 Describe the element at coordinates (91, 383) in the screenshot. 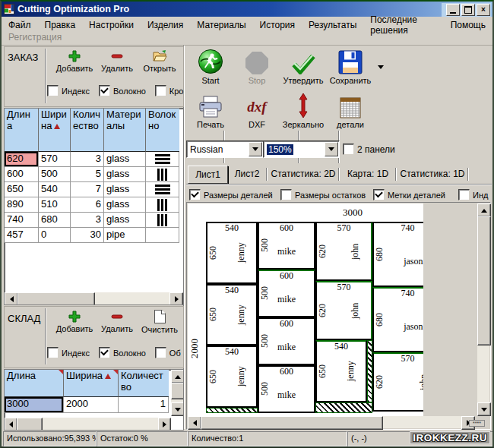

I see `stock-col-width: Ширина` at that location.